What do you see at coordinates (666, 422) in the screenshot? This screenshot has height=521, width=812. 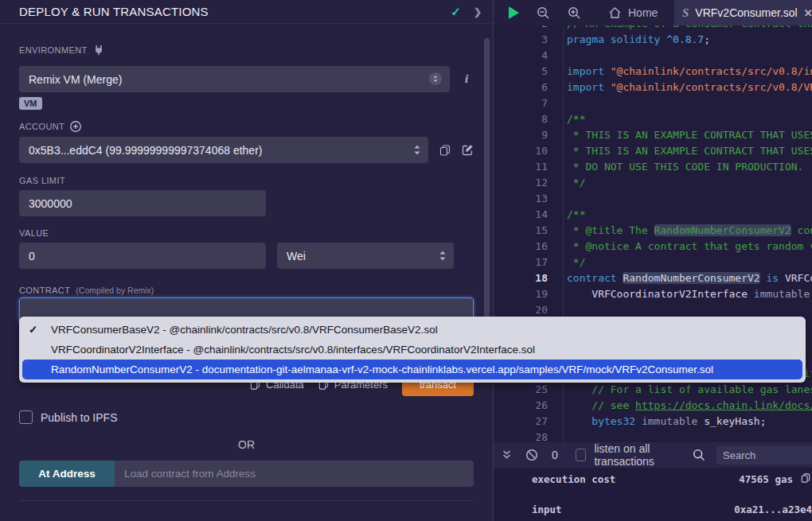 I see `line-content: bytes32 immutable s_keyHash;` at bounding box center [666, 422].